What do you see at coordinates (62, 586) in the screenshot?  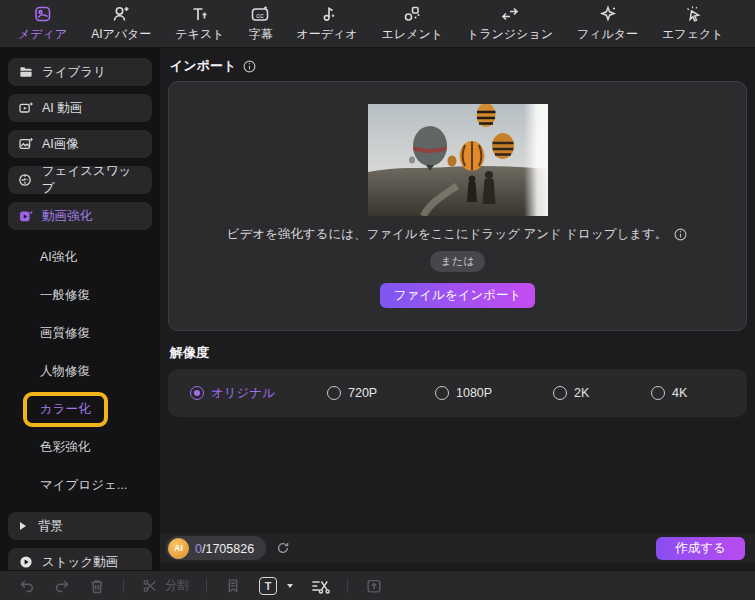 I see `redo-icon` at bounding box center [62, 586].